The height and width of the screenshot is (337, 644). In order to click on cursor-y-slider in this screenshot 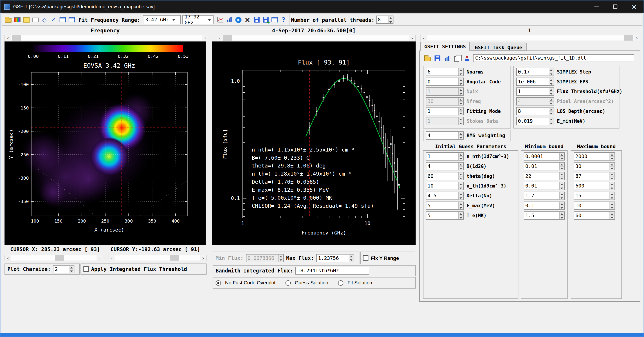, I will do `click(157, 258)`.